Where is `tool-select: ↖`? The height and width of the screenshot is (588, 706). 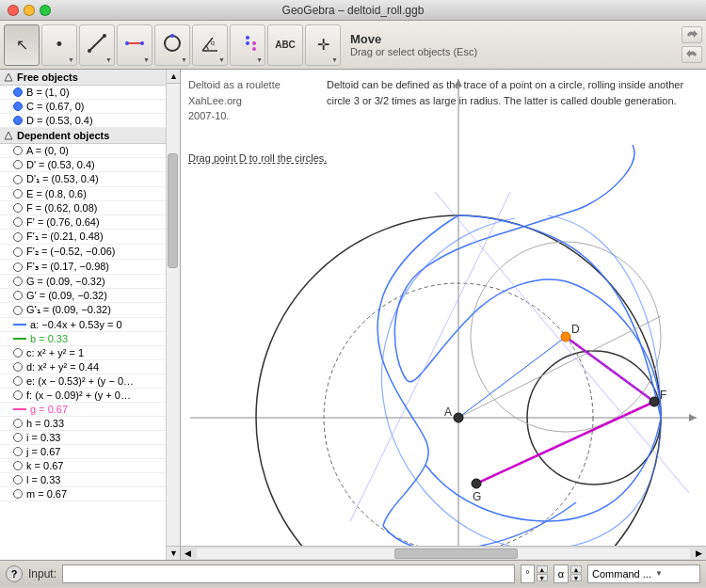
tool-select: ↖ is located at coordinates (22, 45).